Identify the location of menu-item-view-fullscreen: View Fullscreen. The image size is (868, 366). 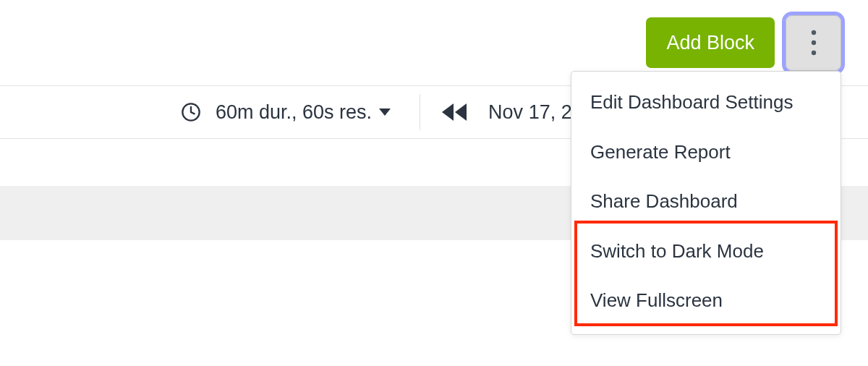
(706, 301).